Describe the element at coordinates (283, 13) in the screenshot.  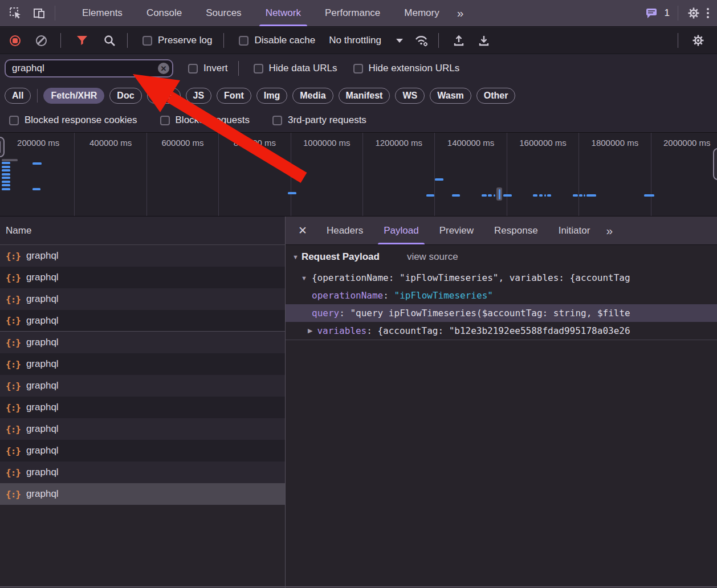
I see `tab-network: Network` at that location.